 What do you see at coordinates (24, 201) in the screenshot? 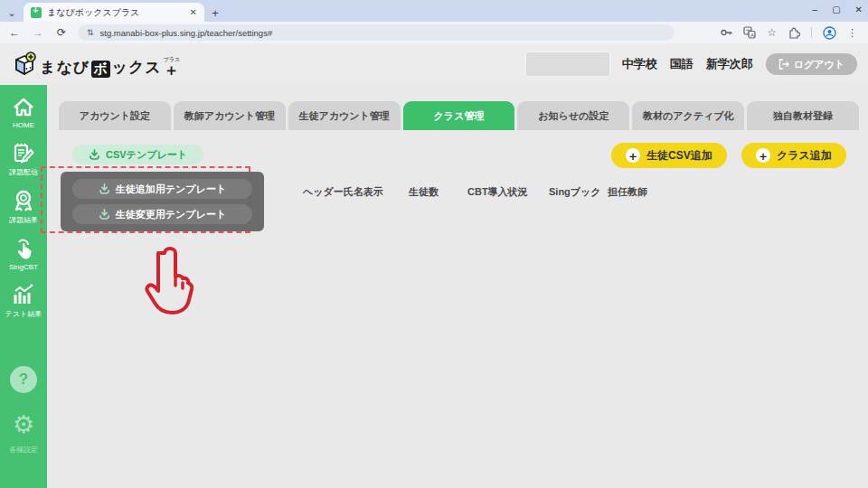
I see `assignment-result-icon` at bounding box center [24, 201].